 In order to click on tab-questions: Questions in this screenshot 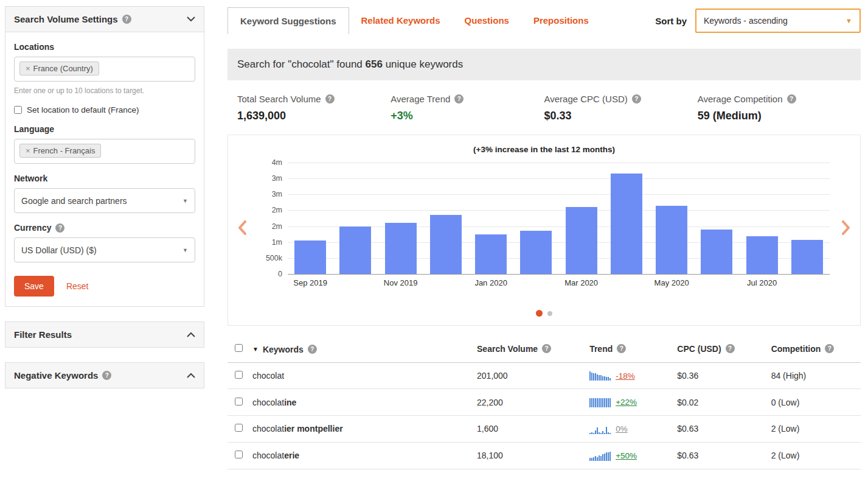, I will do `click(487, 21)`.